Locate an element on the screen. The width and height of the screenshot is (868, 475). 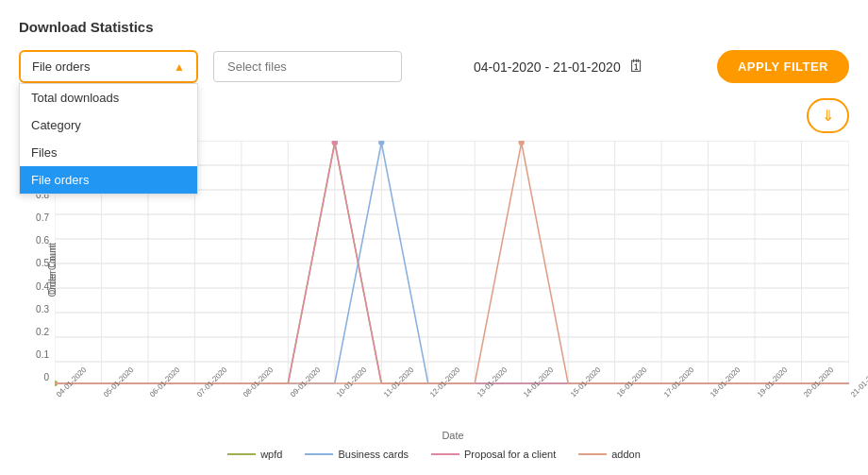
page-title: Download Statistics is located at coordinates (434, 26).